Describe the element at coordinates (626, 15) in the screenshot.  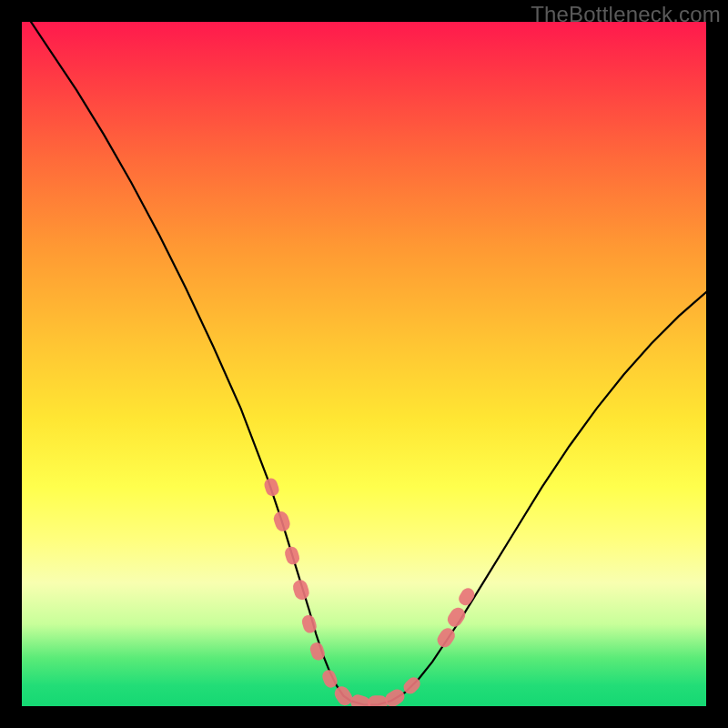
I see `watermark-text: TheBottleneck.com` at that location.